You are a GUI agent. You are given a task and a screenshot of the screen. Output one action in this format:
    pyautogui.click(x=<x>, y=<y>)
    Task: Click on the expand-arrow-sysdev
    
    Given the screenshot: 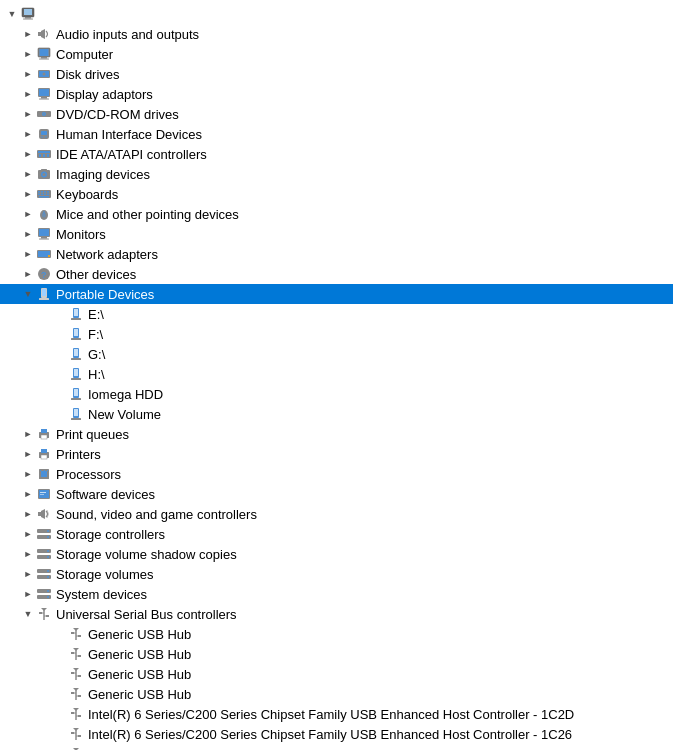 What is the action you would take?
    pyautogui.click(x=28, y=594)
    